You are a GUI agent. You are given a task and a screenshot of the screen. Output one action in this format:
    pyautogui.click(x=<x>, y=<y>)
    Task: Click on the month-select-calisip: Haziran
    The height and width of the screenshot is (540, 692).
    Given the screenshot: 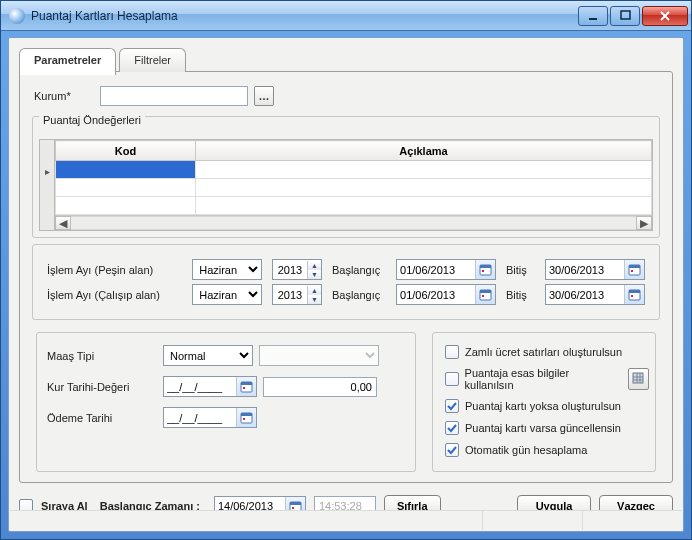 What is the action you would take?
    pyautogui.click(x=227, y=294)
    